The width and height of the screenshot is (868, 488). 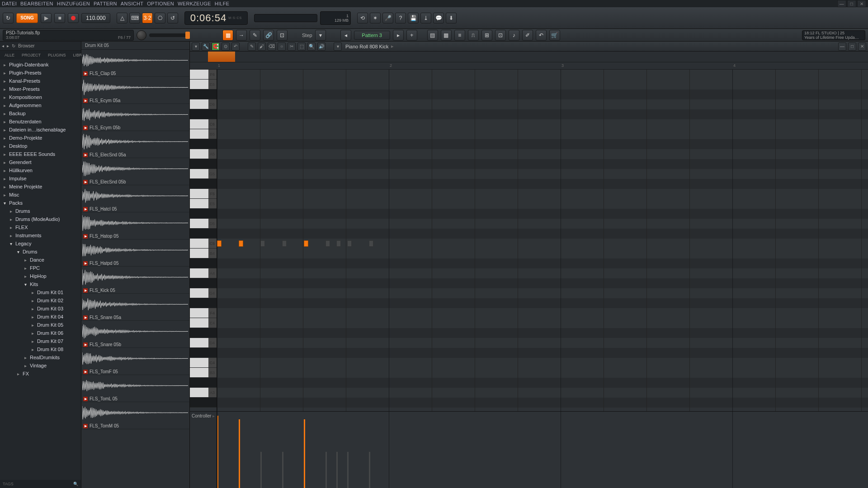 I want to click on view-plugins: ⊡, so click(x=500, y=35).